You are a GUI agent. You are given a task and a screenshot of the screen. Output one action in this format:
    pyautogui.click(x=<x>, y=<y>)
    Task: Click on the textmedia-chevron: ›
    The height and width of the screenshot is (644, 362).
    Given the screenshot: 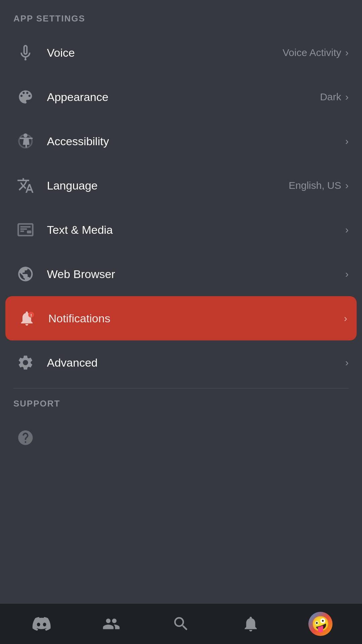 What is the action you would take?
    pyautogui.click(x=347, y=230)
    